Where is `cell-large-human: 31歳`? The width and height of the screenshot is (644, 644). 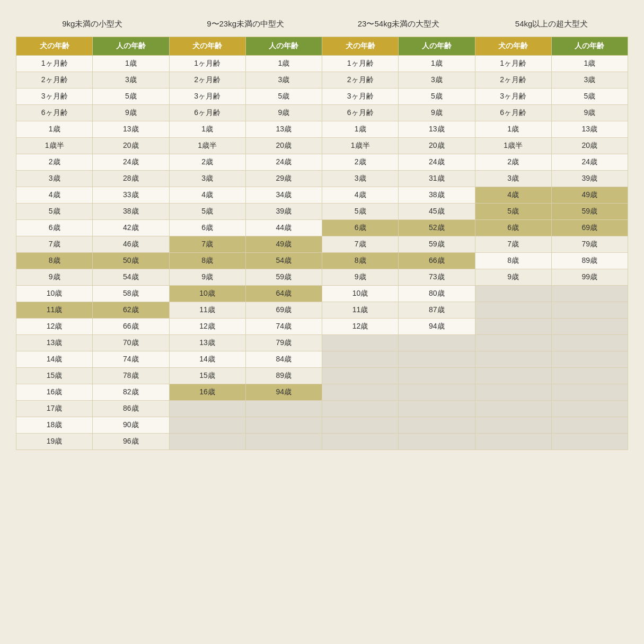 cell-large-human: 31歳 is located at coordinates (437, 179).